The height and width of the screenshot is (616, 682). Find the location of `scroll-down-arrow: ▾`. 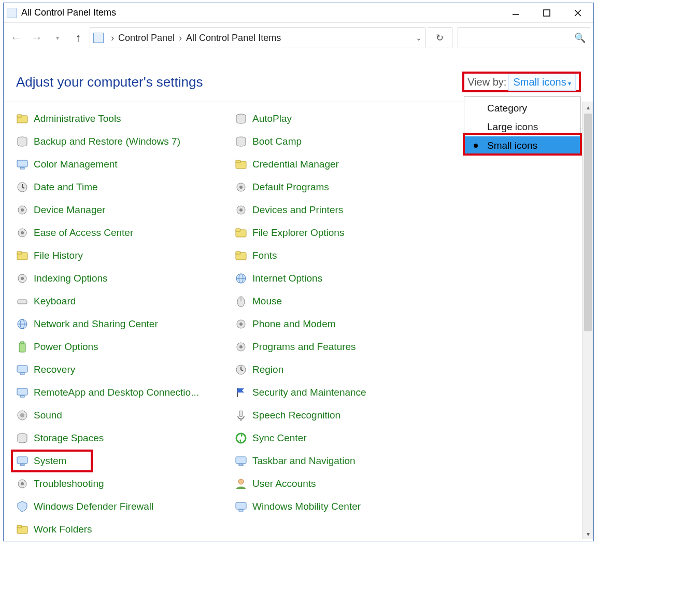

scroll-down-arrow: ▾ is located at coordinates (588, 534).